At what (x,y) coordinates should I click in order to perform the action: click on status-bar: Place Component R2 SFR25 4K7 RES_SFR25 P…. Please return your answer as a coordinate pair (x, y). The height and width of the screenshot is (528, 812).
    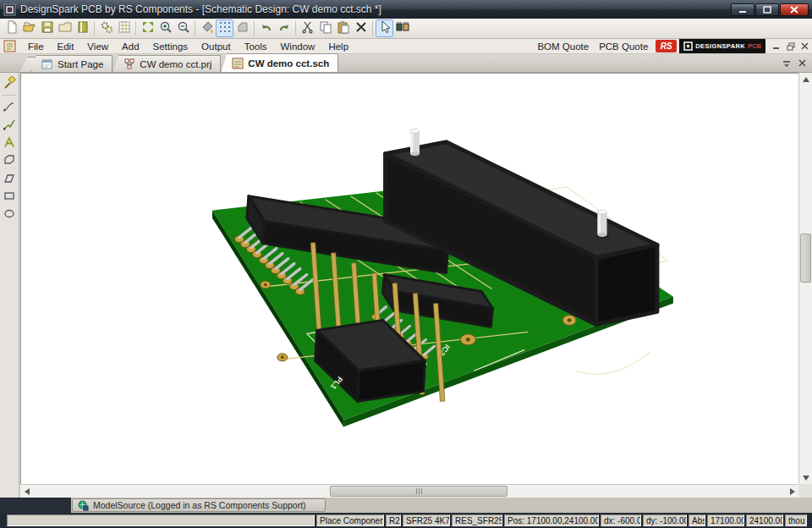
    Looking at the image, I should click on (406, 520).